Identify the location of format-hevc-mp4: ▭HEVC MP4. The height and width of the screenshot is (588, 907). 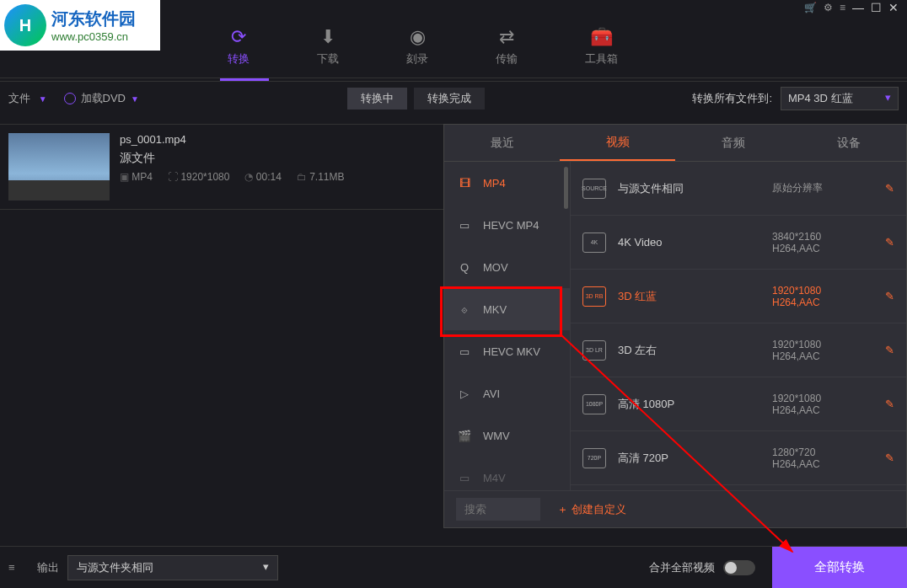
(507, 225).